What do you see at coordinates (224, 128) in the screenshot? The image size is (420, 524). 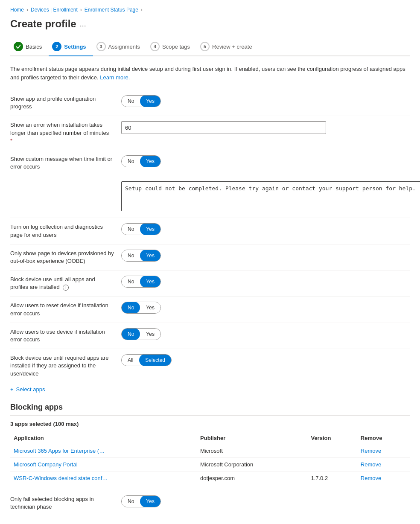 I see `input-error-minutes` at bounding box center [224, 128].